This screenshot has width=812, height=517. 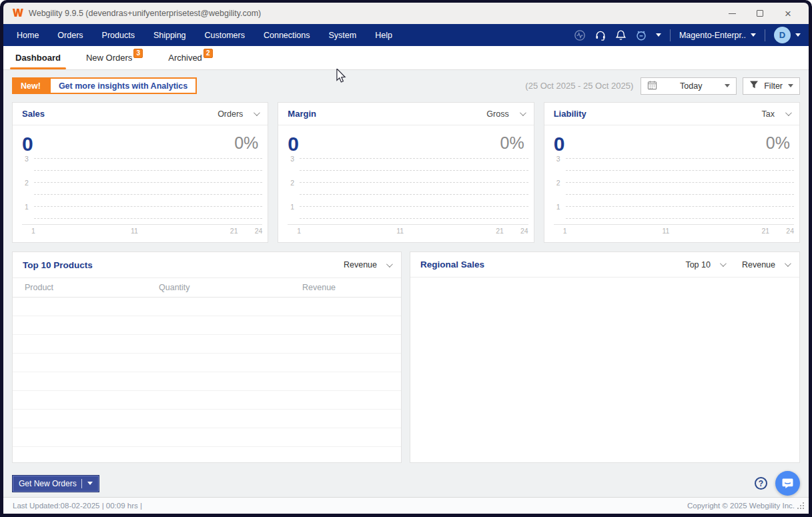 What do you see at coordinates (31, 85) in the screenshot?
I see `new-badge: New!` at bounding box center [31, 85].